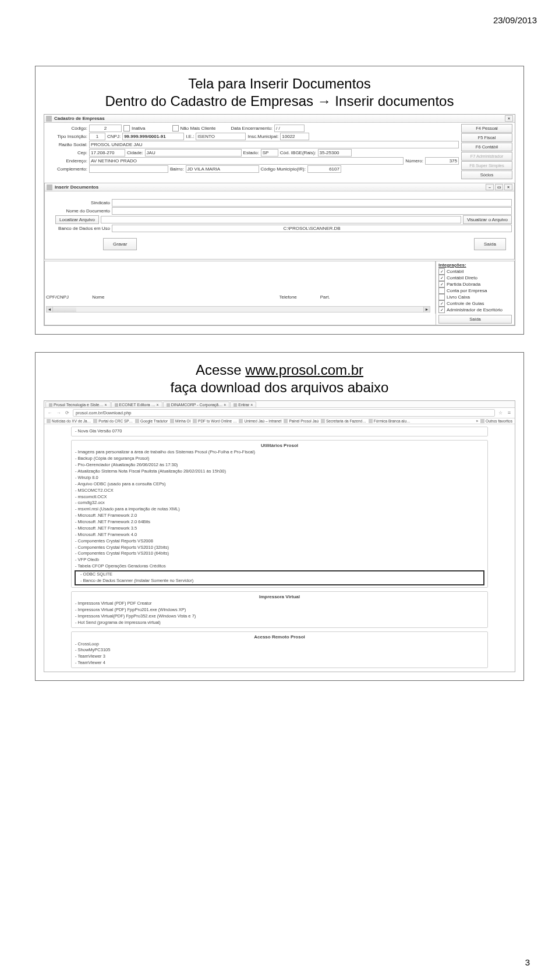  Describe the element at coordinates (181, 421) in the screenshot. I see `bookmark-item: Minha Oi` at that location.